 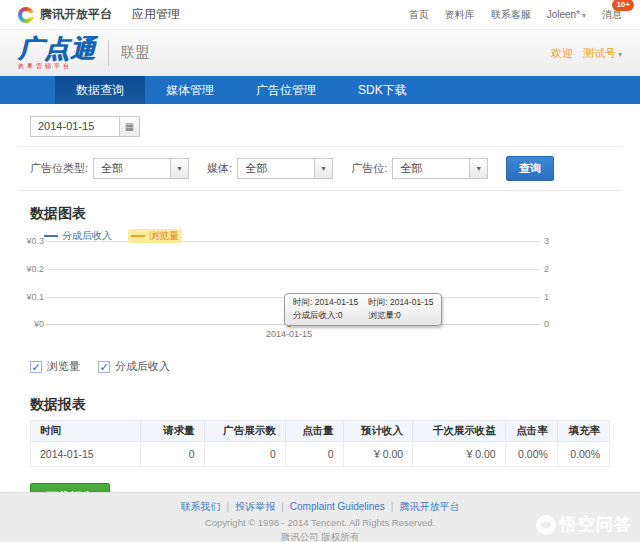 I want to click on footer-links: 联系我们|投诉举报|Complaint Guidelines|腾讯开放平台, so click(x=320, y=507).